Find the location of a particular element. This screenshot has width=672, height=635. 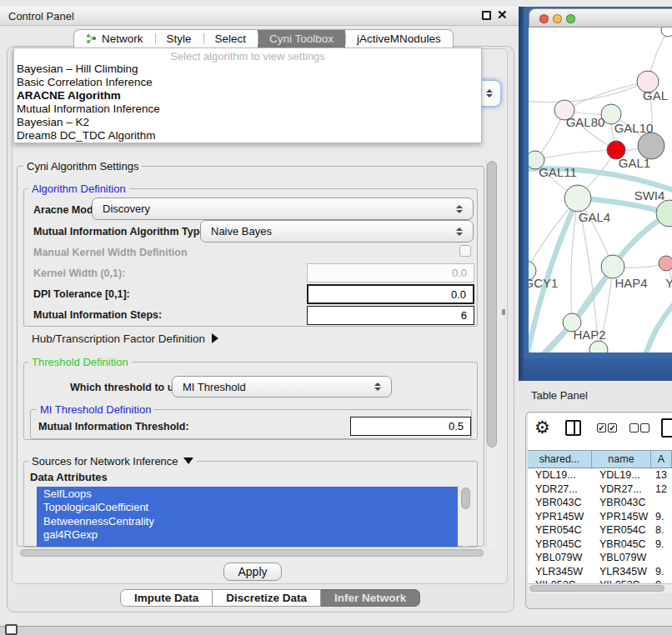

kernel-width-field: 0.0 is located at coordinates (390, 273).